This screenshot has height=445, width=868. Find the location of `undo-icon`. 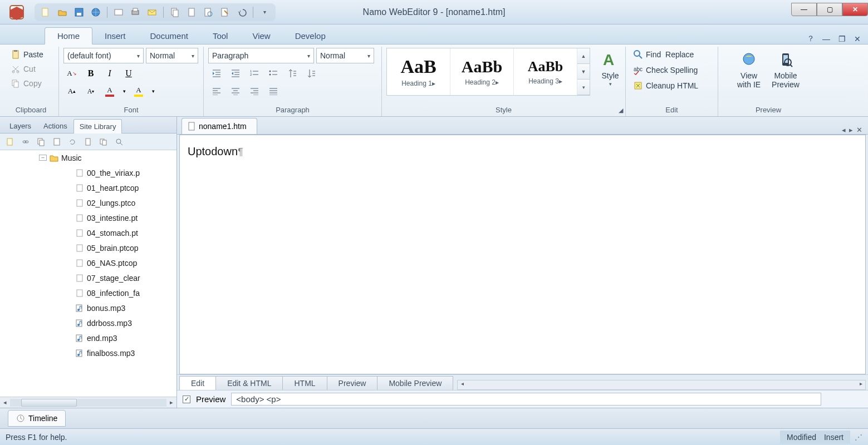

undo-icon is located at coordinates (242, 12).